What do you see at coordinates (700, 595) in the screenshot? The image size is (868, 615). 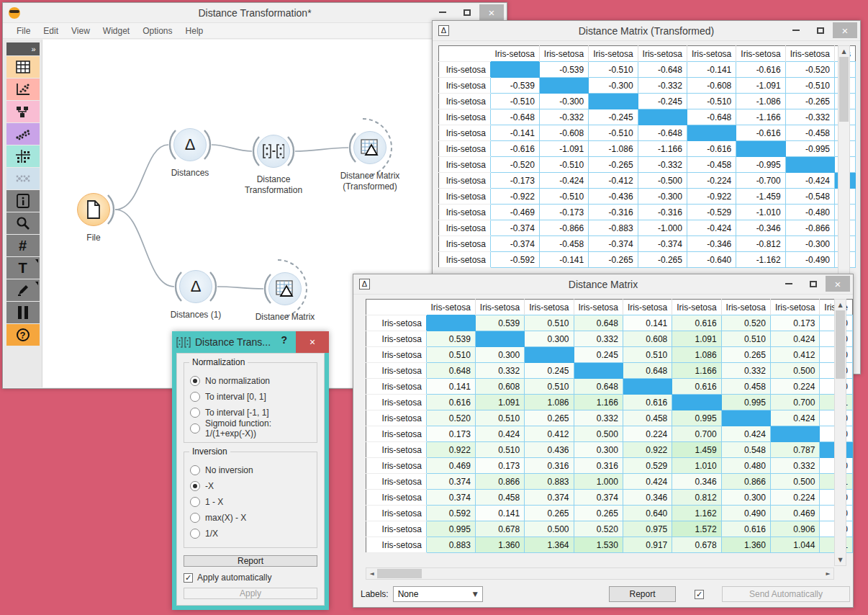 I see `send-automatically-checkbox: ✓` at bounding box center [700, 595].